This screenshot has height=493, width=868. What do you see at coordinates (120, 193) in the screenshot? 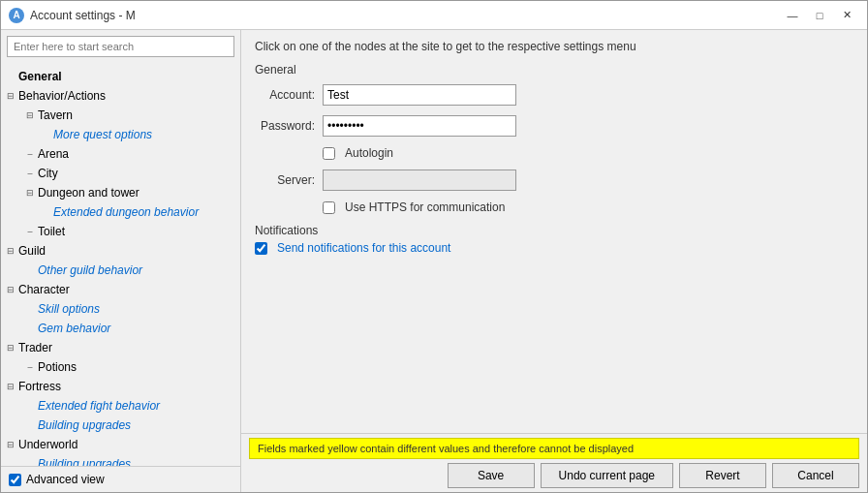
I see `tree-item-dungeon: ⊟ Dungeon and tower` at bounding box center [120, 193].